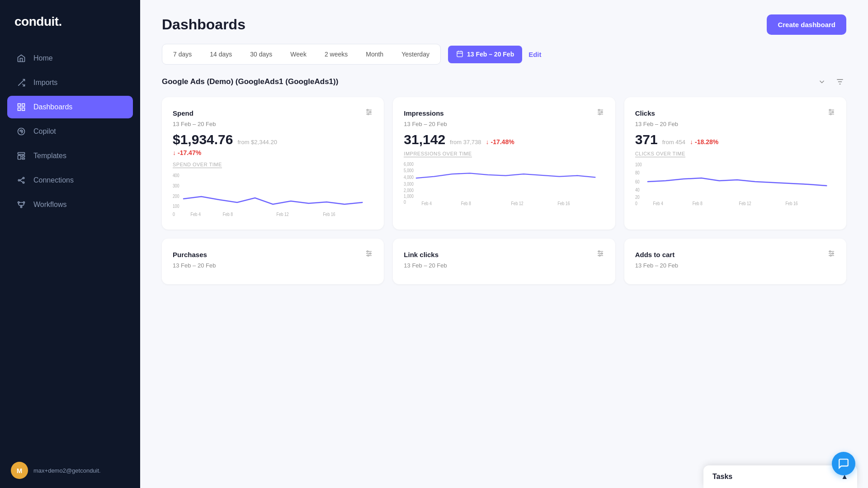 This screenshot has width=868, height=488. Describe the element at coordinates (336, 54) in the screenshot. I see `filter-tab-2weeks: 2 weeks` at that location.